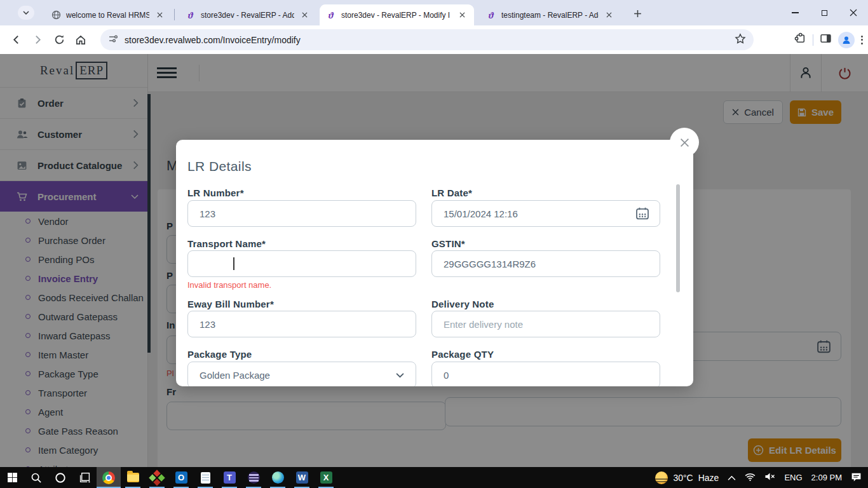 The width and height of the screenshot is (868, 488). I want to click on notepad-icon, so click(206, 478).